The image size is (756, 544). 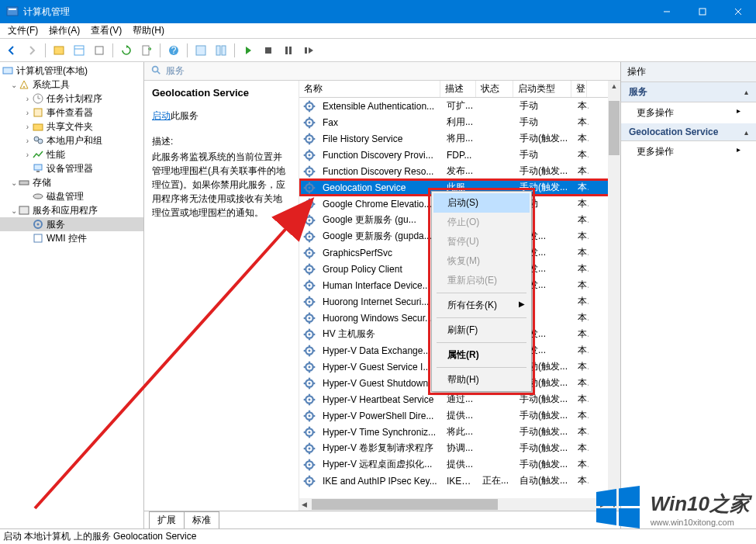 What do you see at coordinates (71, 85) in the screenshot?
I see `tree-system-tools: ⌄ 系统工具` at bounding box center [71, 85].